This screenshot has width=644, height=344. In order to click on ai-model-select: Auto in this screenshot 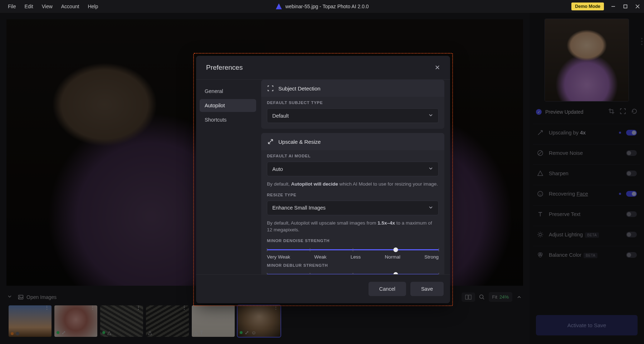, I will do `click(353, 169)`.